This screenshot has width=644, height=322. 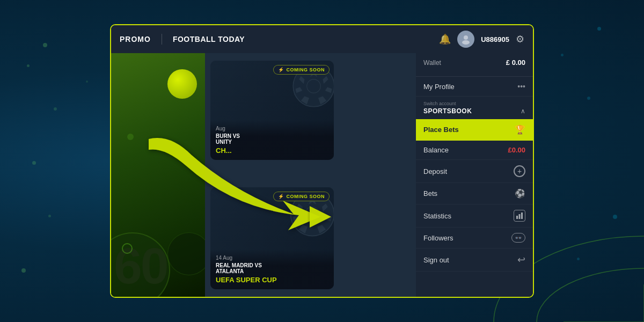 I want to click on trophy-icon: 🏆, so click(x=520, y=130).